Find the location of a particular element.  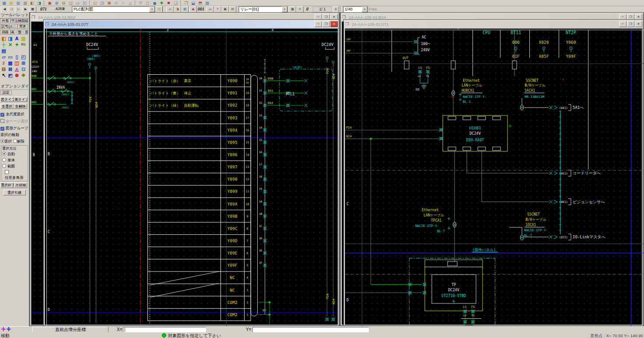

toolbar-icon: ⊞ is located at coordinates (57, 3).